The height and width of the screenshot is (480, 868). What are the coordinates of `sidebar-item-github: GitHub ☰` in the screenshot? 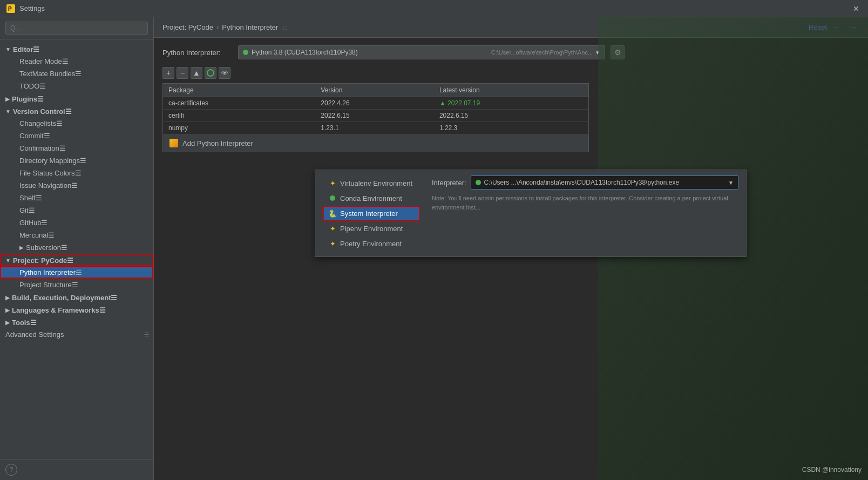 It's located at (77, 222).